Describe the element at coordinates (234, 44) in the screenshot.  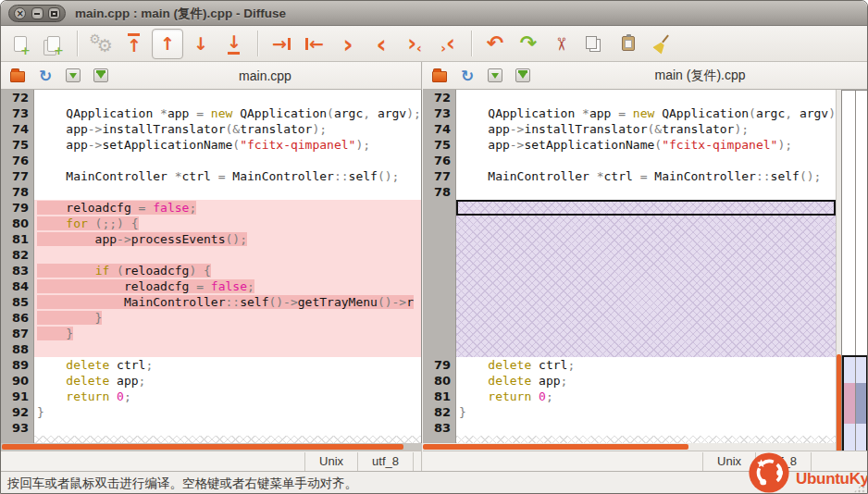
I see `last-difference-button` at that location.